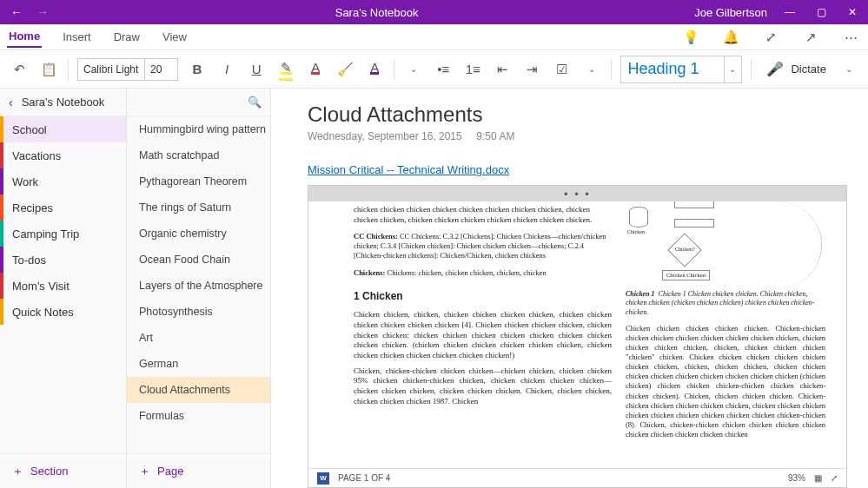  Describe the element at coordinates (532, 69) in the screenshot. I see `indent-button: ⇥` at that location.